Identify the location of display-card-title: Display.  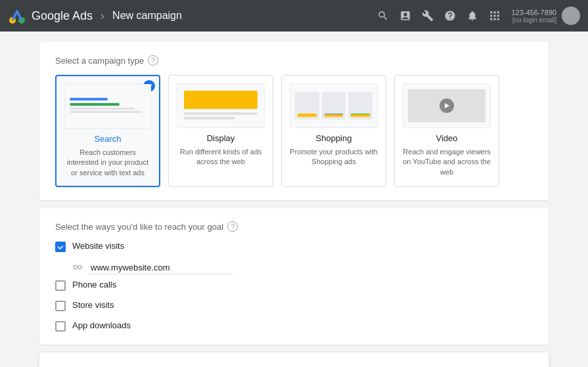
(221, 138).